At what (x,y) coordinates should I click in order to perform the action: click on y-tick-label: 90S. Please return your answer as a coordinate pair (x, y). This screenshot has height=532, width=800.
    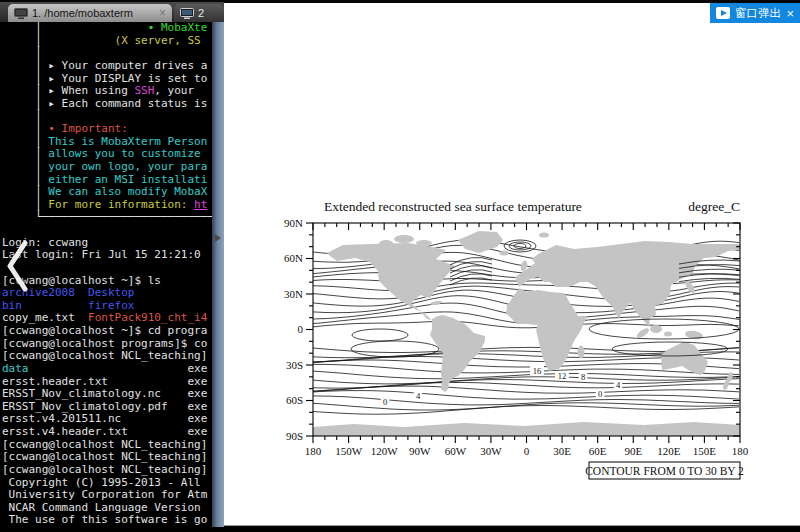
    Looking at the image, I should click on (294, 436).